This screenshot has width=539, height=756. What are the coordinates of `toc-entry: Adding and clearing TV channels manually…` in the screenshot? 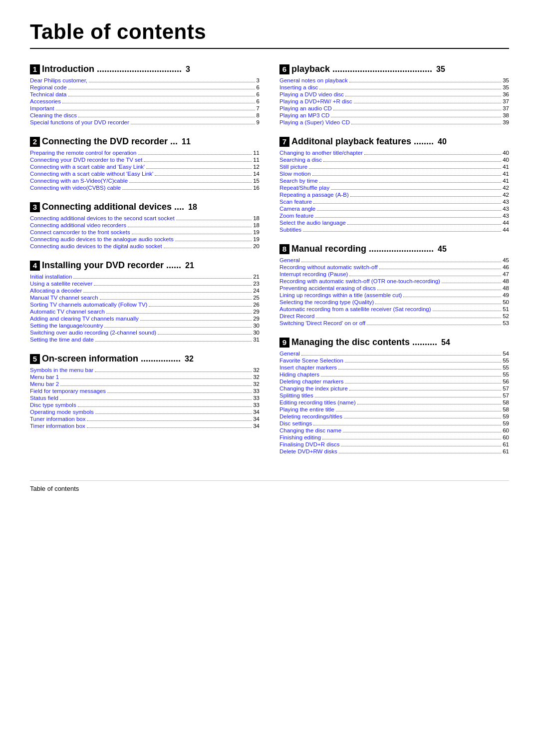 It's located at (145, 319).